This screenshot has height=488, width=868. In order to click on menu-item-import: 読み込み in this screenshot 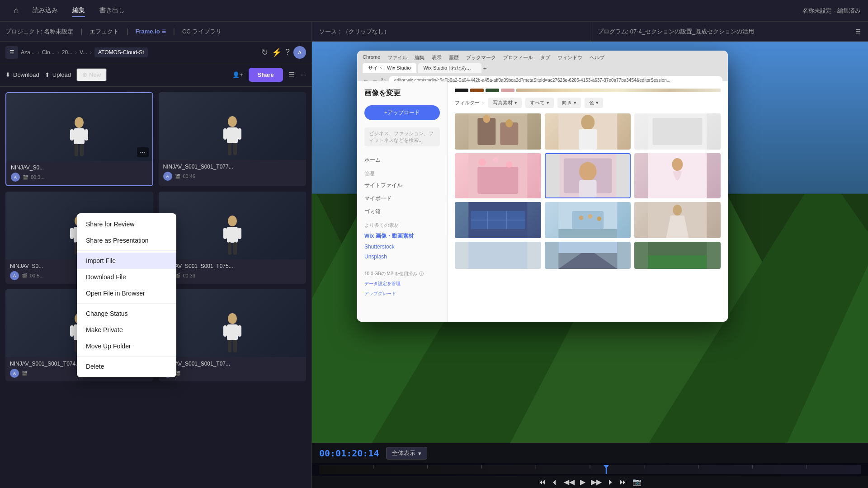, I will do `click(45, 11)`.